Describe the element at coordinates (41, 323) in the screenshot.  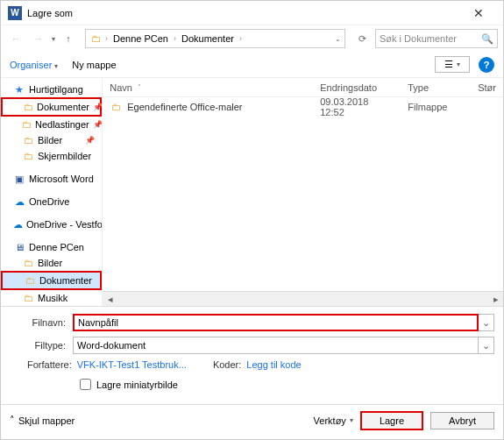
I see `filename-label: Filnavn:` at that location.